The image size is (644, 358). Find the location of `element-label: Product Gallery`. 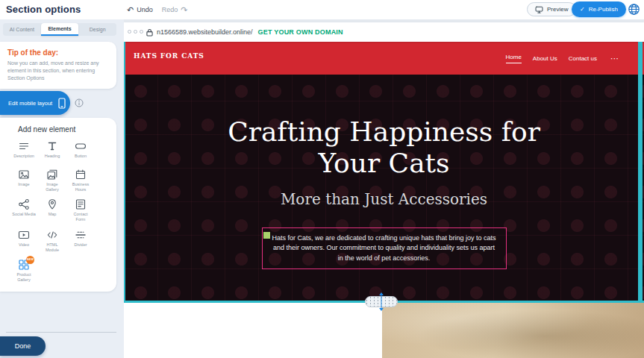

element-label: Product Gallery is located at coordinates (24, 277).